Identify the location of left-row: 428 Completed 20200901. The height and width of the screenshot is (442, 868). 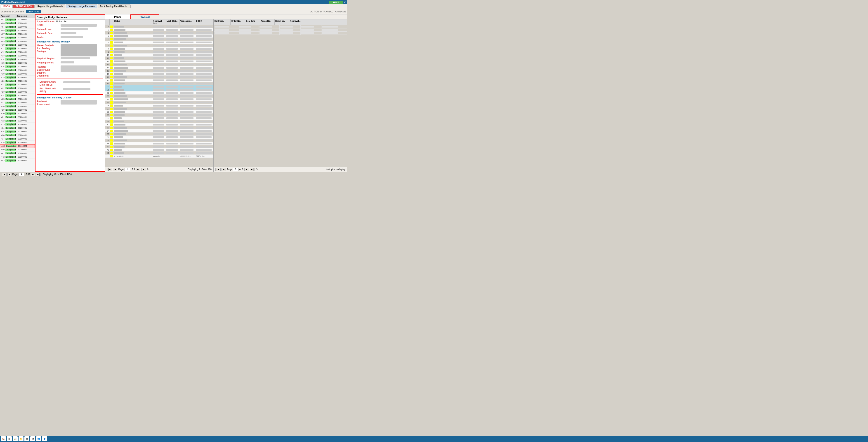
(18, 106).